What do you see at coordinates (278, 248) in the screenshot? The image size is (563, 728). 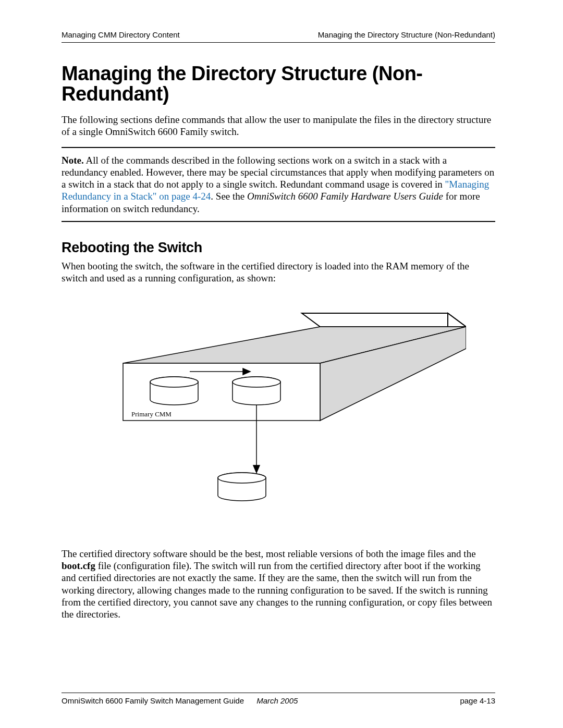 I see `section-heading: Rebooting the Switch` at bounding box center [278, 248].